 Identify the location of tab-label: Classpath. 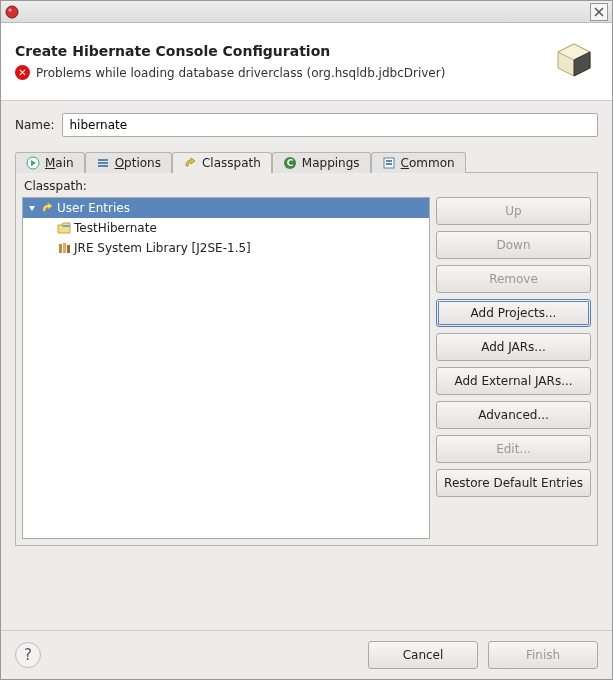
(232, 163).